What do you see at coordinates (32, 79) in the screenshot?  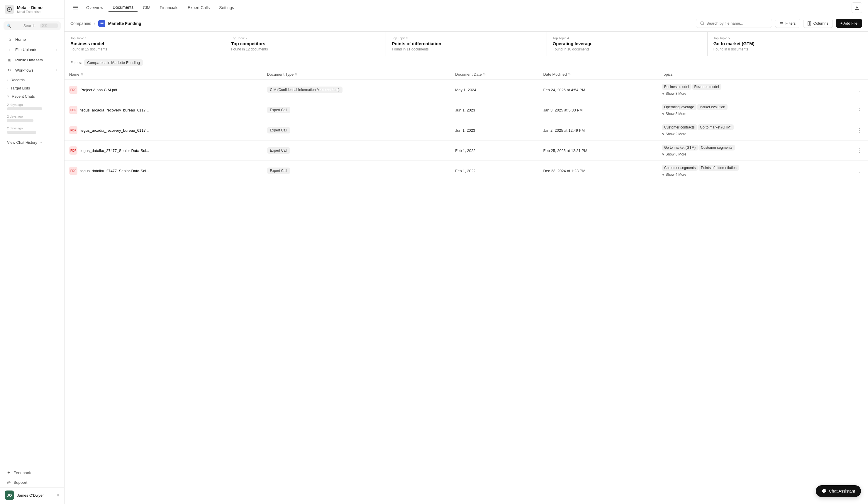 I see `sidebar-section-records: › Records` at bounding box center [32, 79].